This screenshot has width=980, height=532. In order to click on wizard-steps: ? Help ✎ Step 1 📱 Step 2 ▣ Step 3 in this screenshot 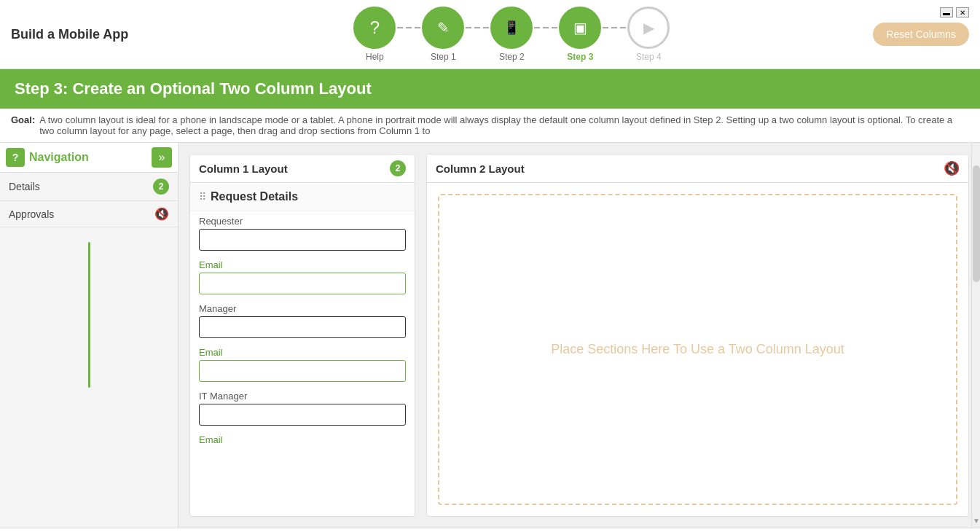, I will do `click(511, 34)`.